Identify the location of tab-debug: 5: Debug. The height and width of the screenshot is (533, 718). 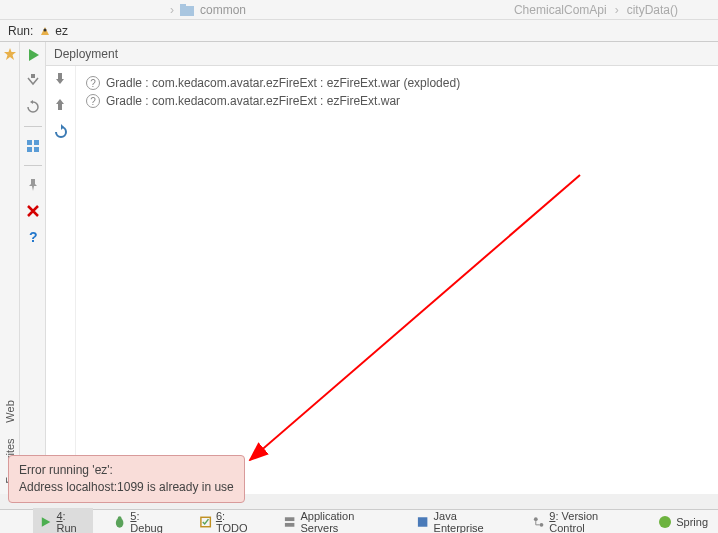
(143, 521).